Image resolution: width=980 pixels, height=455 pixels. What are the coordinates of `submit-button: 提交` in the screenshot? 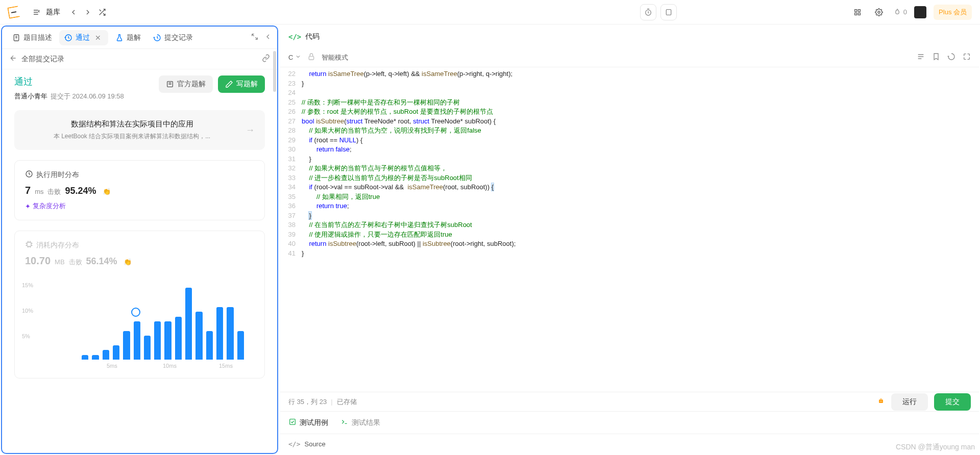 It's located at (952, 402).